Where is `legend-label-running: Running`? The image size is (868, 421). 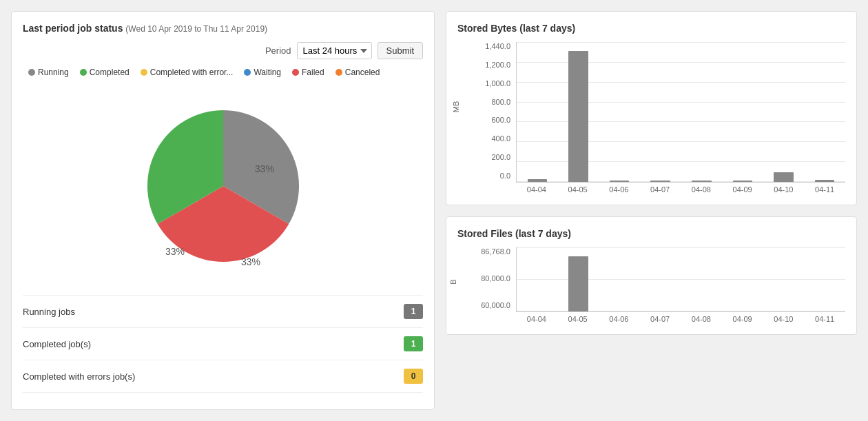 legend-label-running: Running is located at coordinates (54, 72).